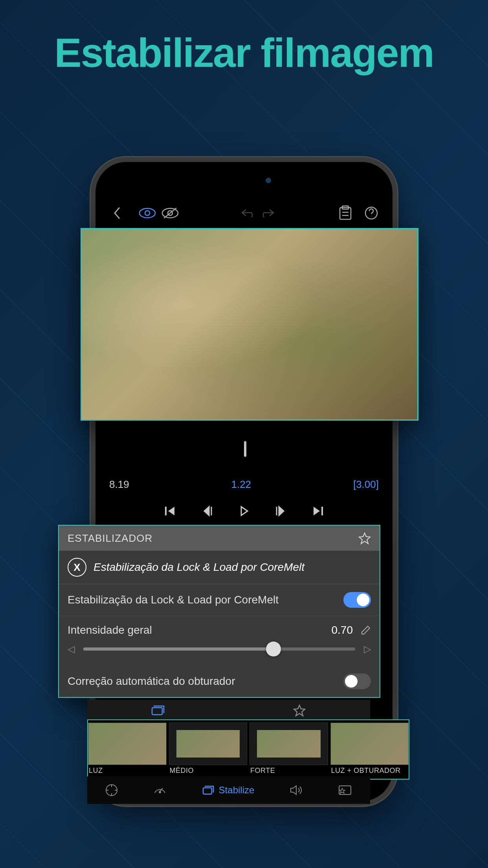  Describe the element at coordinates (248, 213) in the screenshot. I see `undo-icon` at that location.